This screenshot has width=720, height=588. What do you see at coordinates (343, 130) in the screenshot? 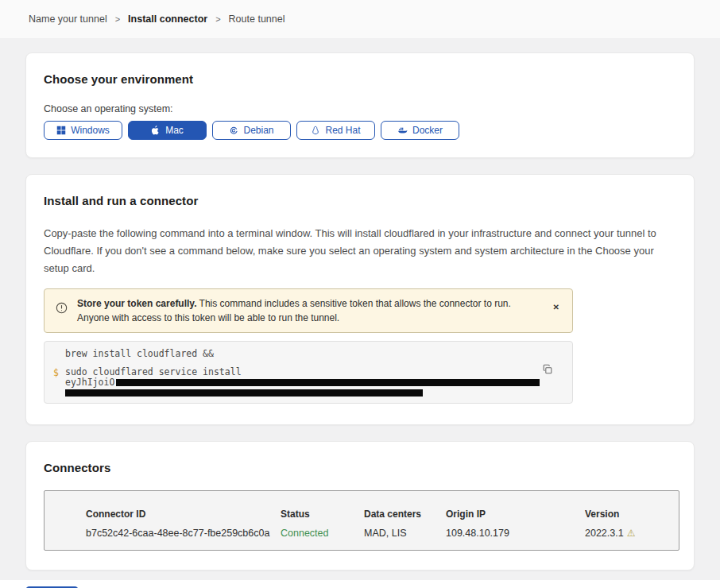
I see `os-button-label: Red Hat` at bounding box center [343, 130].